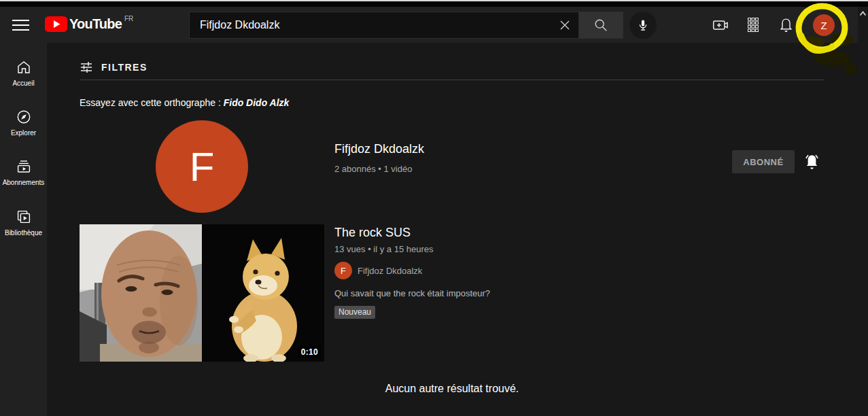 The image size is (868, 416). I want to click on video-channel-avatar: F, so click(343, 271).